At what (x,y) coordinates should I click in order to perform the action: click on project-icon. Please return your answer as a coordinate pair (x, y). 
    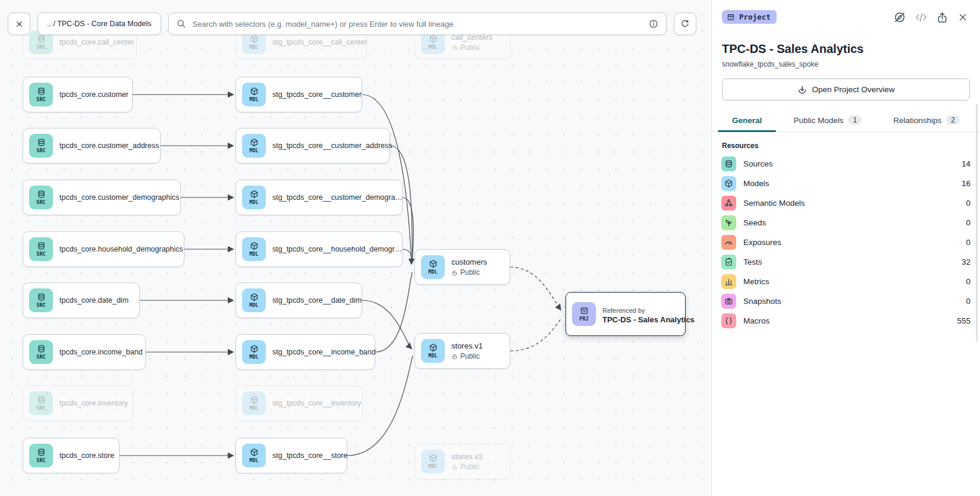
    Looking at the image, I should click on (731, 17).